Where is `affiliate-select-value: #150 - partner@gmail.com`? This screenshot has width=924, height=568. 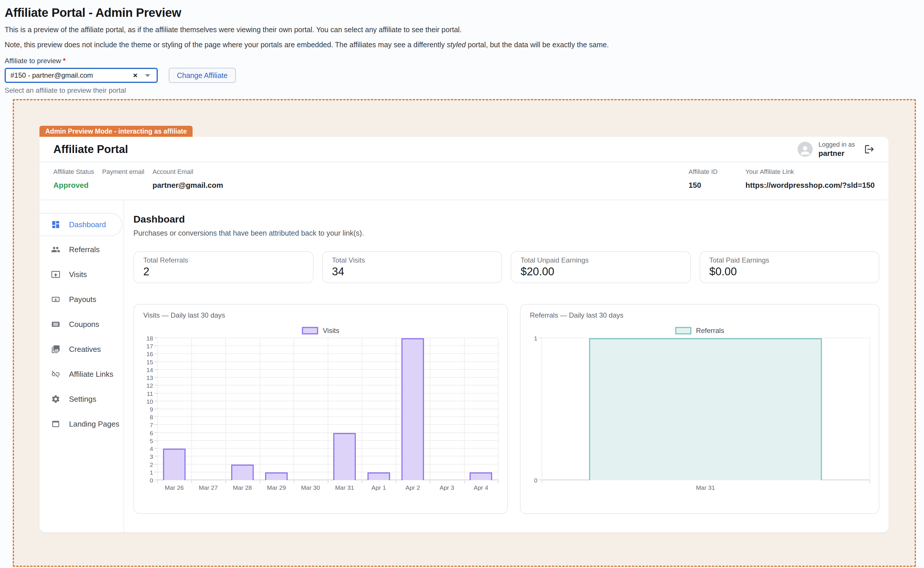
affiliate-select-value: #150 - partner@gmail.com is located at coordinates (52, 75).